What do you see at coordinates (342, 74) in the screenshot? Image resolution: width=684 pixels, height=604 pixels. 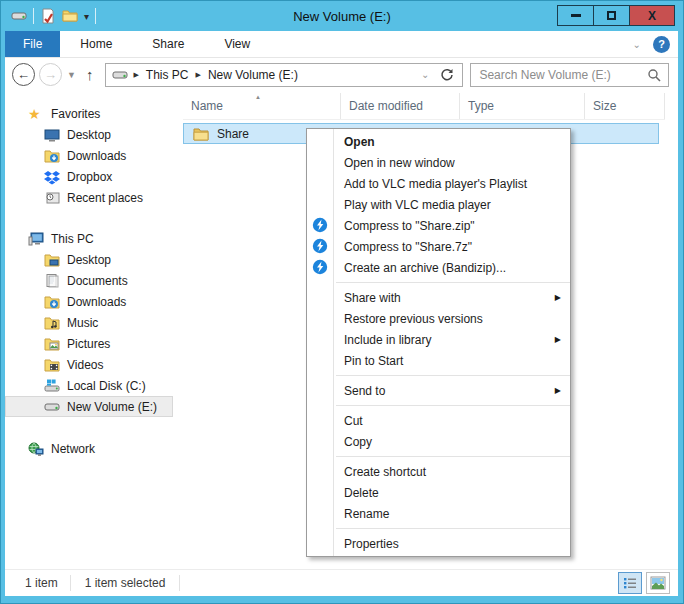 I see `navigation-bar: ← → ▼ ↑ ▶ This PC ▶ New Volume (E:) ⌄` at bounding box center [342, 74].